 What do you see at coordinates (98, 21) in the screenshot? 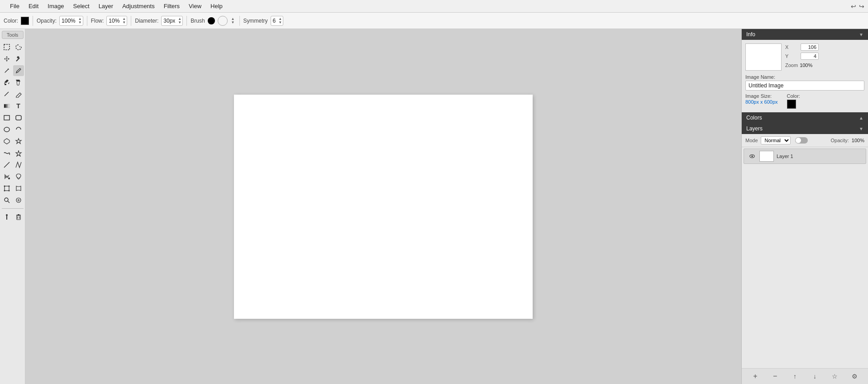
I see `flow-label: Flow:` at bounding box center [98, 21].